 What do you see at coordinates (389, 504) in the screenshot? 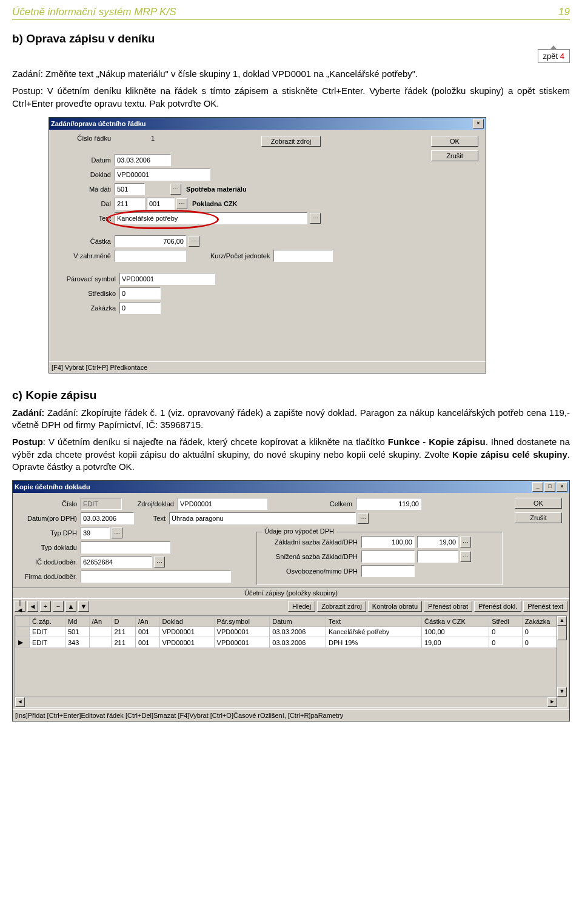
I see `celkem-input` at bounding box center [389, 504].